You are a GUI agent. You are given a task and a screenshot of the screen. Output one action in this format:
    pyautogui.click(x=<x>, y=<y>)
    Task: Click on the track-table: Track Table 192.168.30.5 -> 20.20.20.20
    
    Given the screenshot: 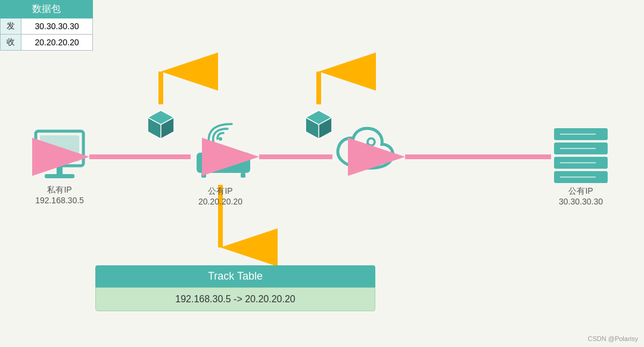 What is the action you would take?
    pyautogui.click(x=235, y=289)
    